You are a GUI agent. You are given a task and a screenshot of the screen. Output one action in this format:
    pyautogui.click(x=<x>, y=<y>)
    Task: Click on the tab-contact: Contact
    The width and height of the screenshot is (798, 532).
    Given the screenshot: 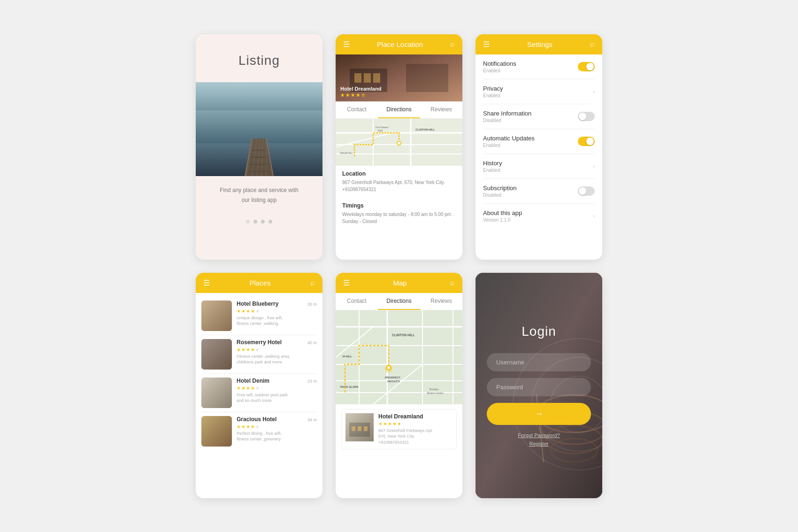 What is the action you would take?
    pyautogui.click(x=357, y=110)
    